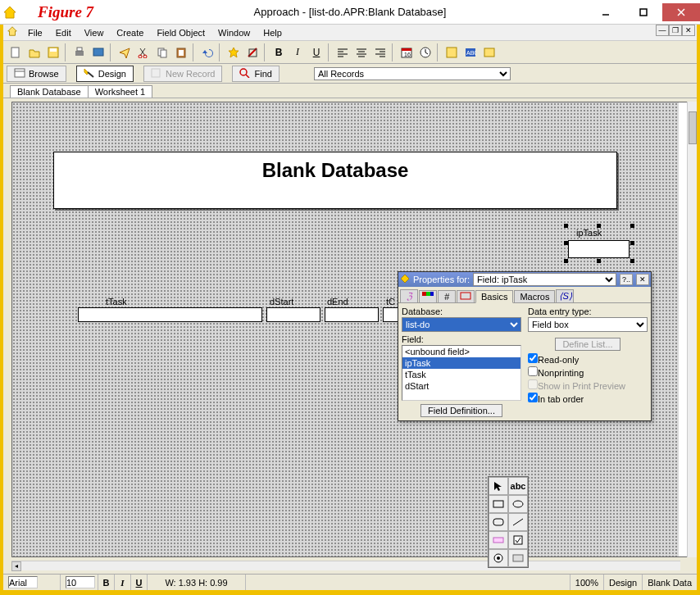 The image size is (700, 595). I want to click on field-list-item-selected: ipTask, so click(461, 363).